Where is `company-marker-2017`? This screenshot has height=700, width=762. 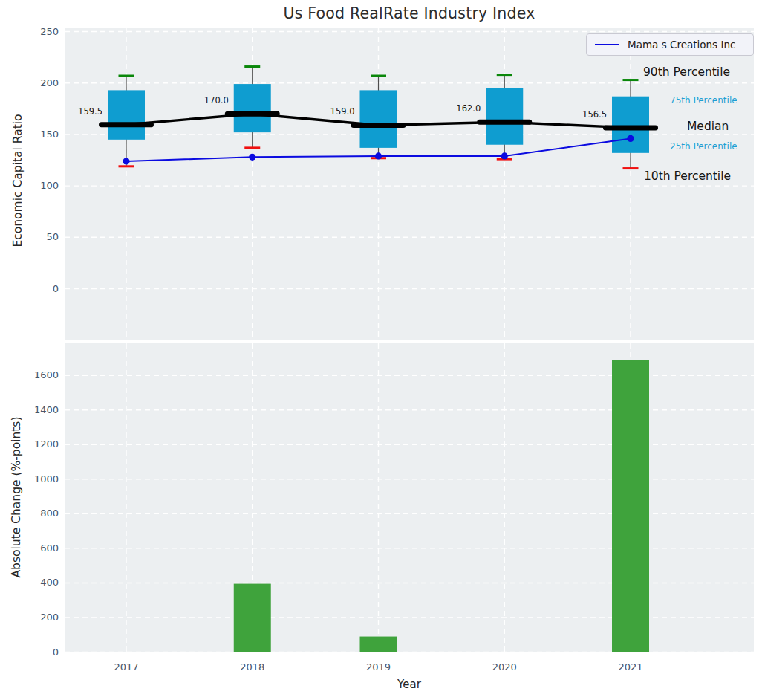 company-marker-2017 is located at coordinates (126, 161).